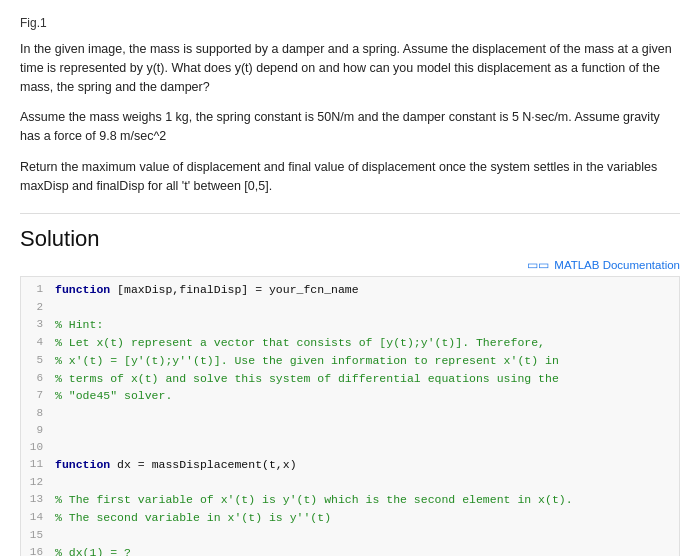 This screenshot has height=556, width=700. Describe the element at coordinates (312, 500) in the screenshot. I see `line-content: % The first variable of x'(t) is y'(t) w…` at that location.